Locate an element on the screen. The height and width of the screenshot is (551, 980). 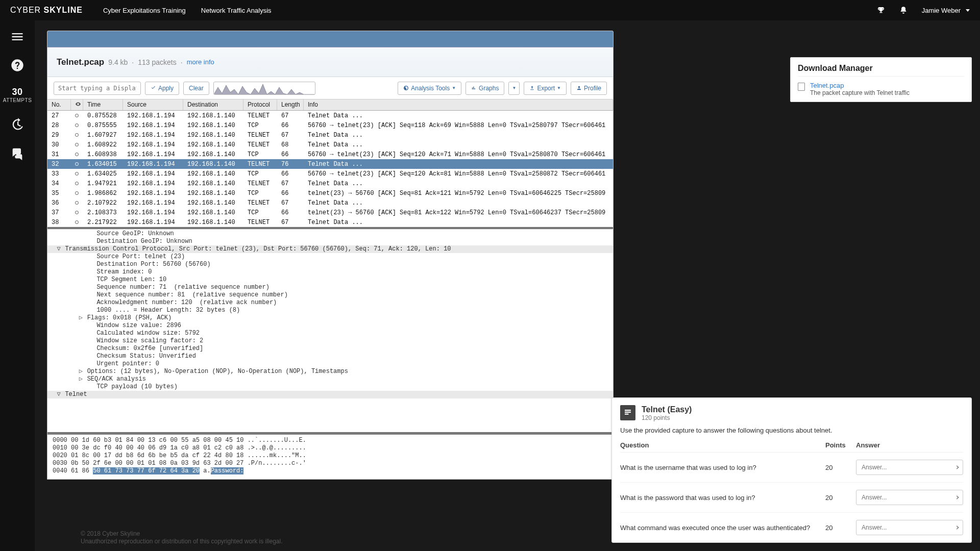
table-row: 321.634015192.168.1.194192.168.1.140TELN… is located at coordinates (330, 164).